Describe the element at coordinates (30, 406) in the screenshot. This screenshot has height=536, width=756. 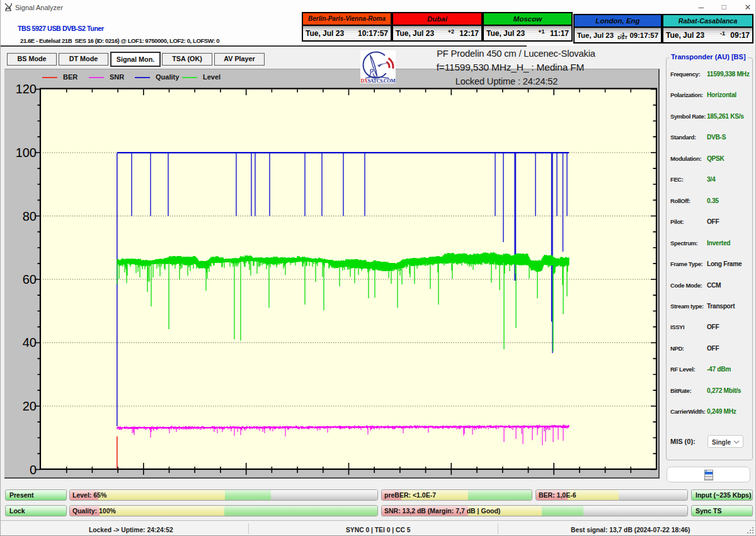
I see `svg-text: 20` at that location.